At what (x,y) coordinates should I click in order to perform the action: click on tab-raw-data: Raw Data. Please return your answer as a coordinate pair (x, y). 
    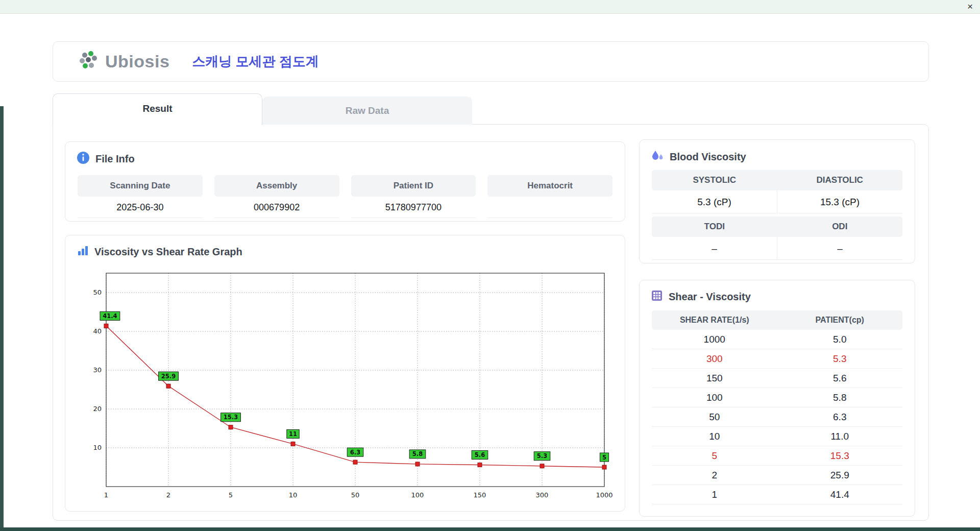
    Looking at the image, I should click on (368, 110).